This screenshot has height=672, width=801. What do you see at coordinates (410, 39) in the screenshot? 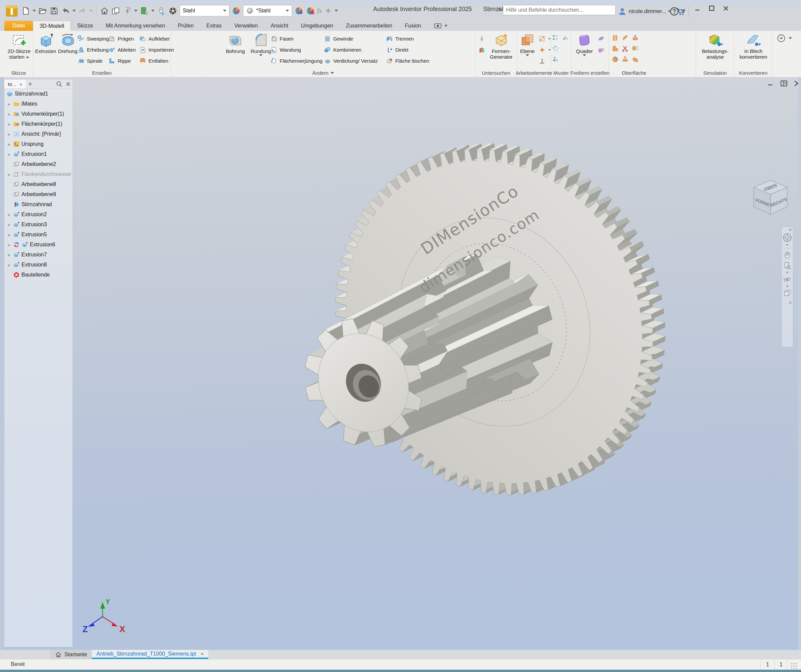
I see `trennen-button: Trennen` at bounding box center [410, 39].